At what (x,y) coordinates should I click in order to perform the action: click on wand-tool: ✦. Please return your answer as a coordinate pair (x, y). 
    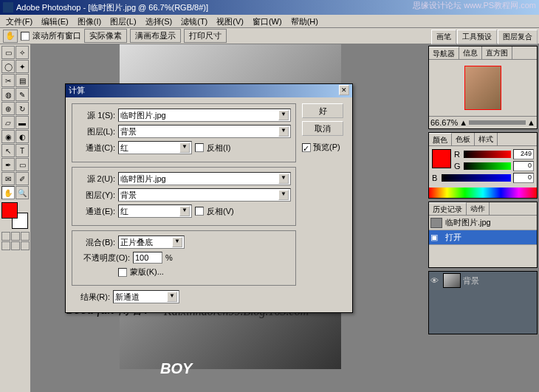
    Looking at the image, I should click on (22, 66).